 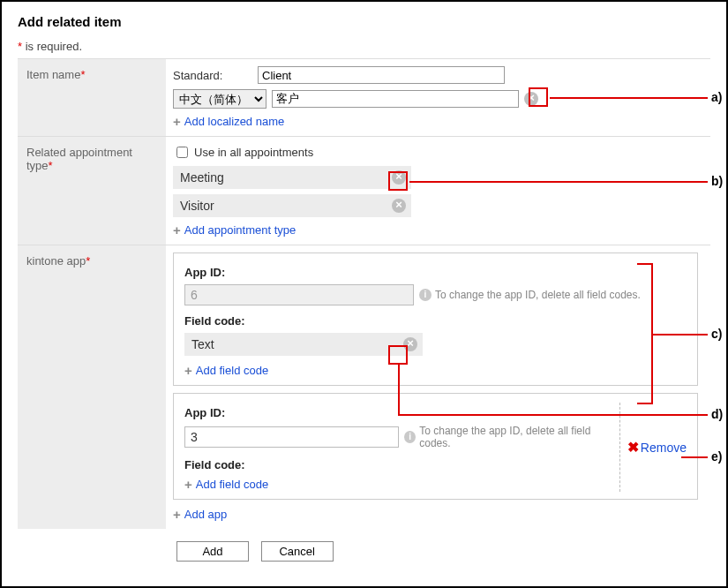 What do you see at coordinates (436, 272) in the screenshot?
I see `app-id-label: App ID:` at bounding box center [436, 272].